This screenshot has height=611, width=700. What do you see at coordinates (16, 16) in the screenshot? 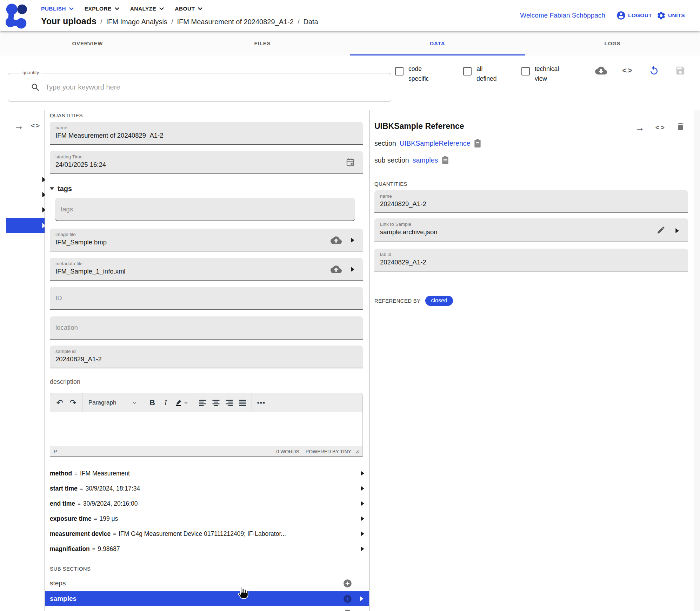
I see `nomad-logo` at bounding box center [16, 16].